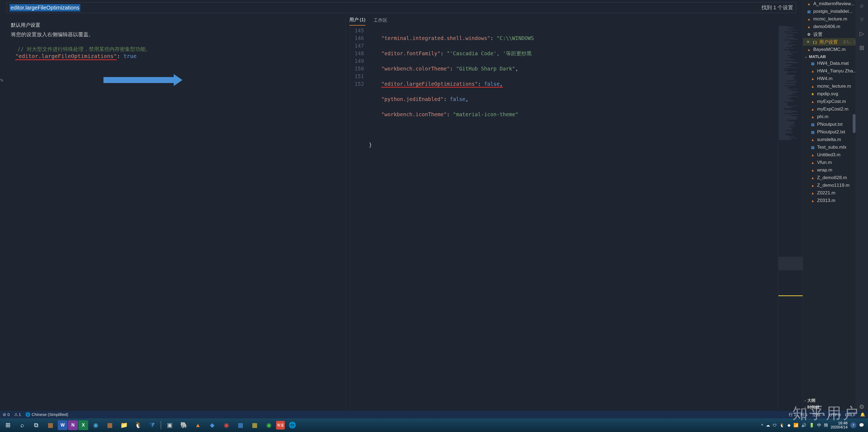 The image size is (868, 432). Describe the element at coordinates (829, 50) in the screenshot. I see `file-item: ▲BayesMCMC.m` at that location.